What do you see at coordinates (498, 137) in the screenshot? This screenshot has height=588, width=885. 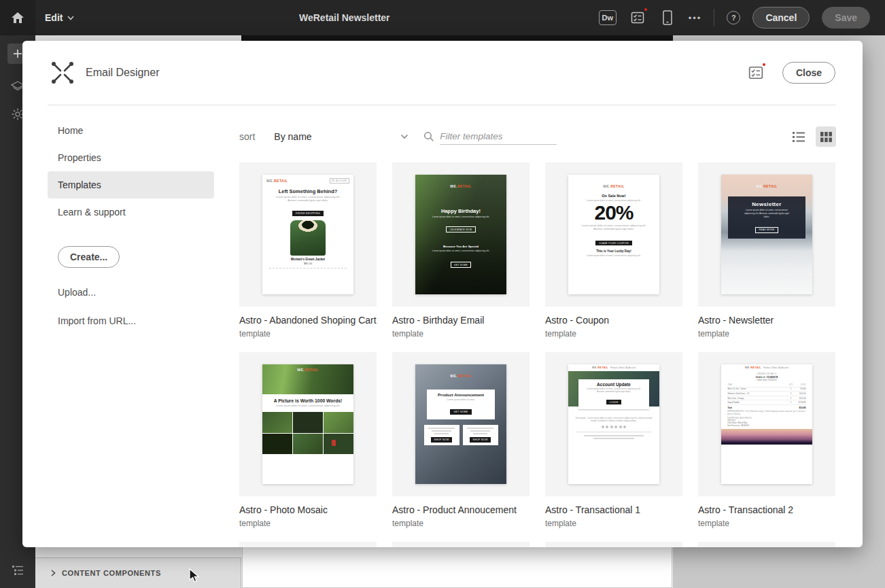 I see `filter-templates-input` at bounding box center [498, 137].